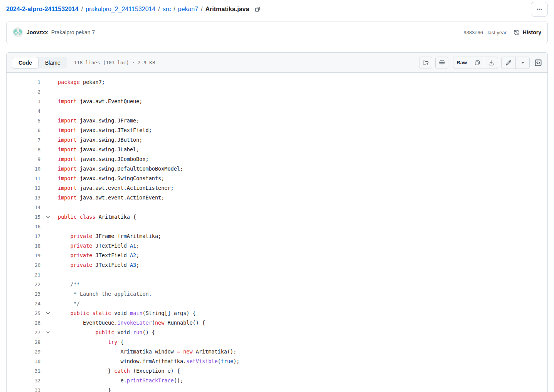  I want to click on line-number: 4, so click(24, 111).